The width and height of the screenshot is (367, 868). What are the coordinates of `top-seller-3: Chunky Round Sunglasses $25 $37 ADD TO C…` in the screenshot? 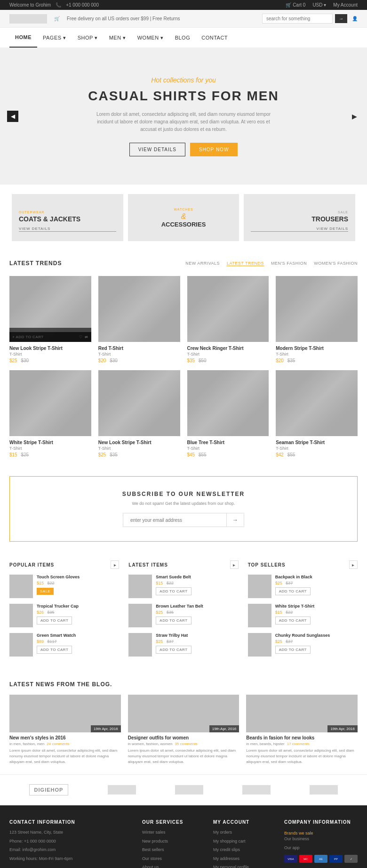 It's located at (303, 645).